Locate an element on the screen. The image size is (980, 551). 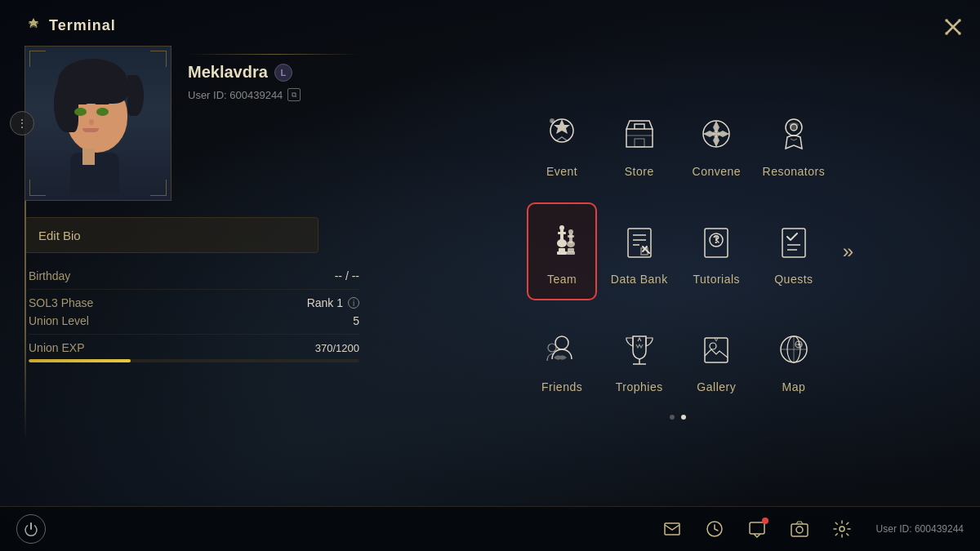
username-row: Meklavdra L is located at coordinates (274, 72).